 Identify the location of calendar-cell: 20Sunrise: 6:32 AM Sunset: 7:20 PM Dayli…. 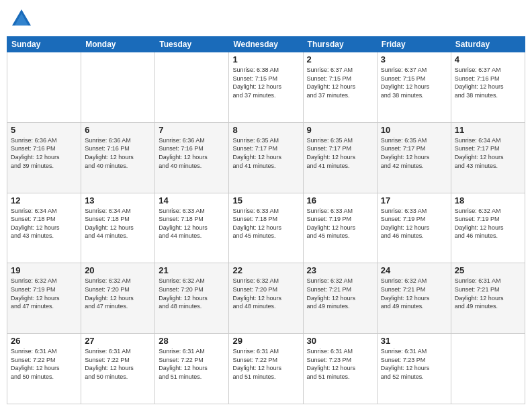
(118, 298).